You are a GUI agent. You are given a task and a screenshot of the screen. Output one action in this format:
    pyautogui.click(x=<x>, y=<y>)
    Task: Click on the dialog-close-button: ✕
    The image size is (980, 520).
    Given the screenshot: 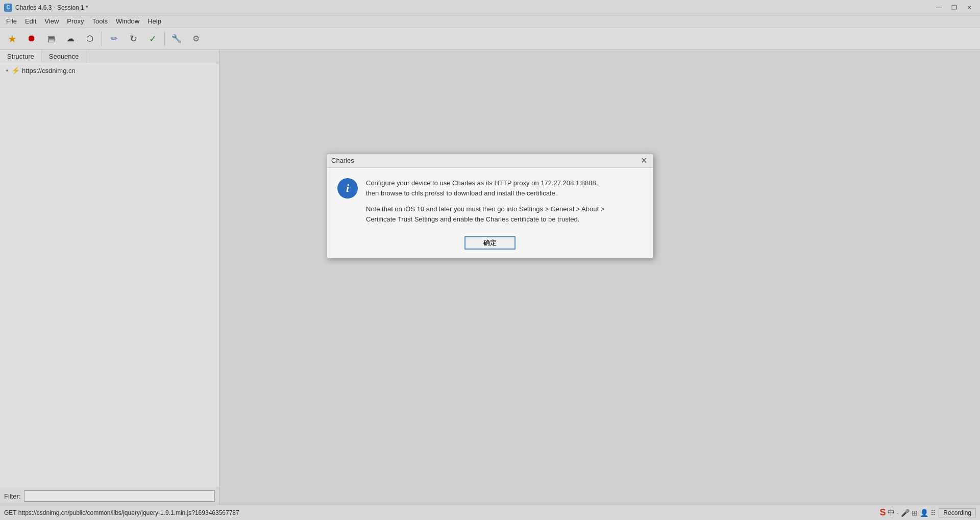 What is the action you would take?
    pyautogui.click(x=644, y=161)
    